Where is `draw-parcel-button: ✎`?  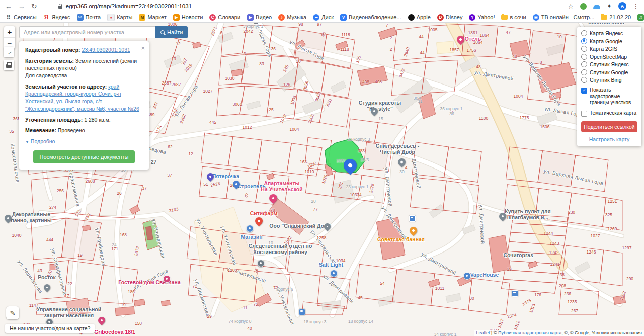
draw-parcel-button: ✎ is located at coordinates (13, 313).